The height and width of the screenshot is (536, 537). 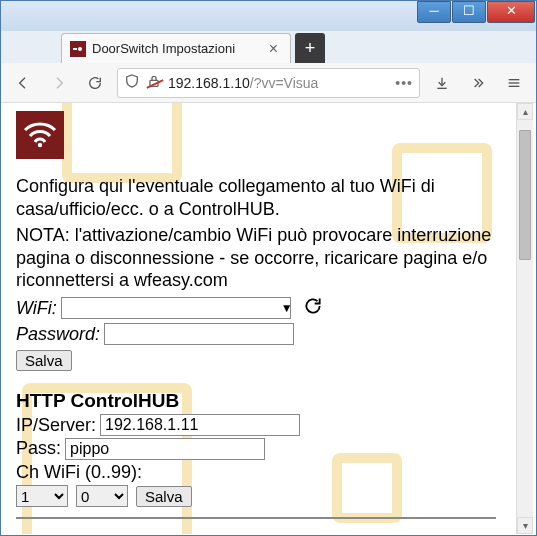 What do you see at coordinates (313, 309) in the screenshot?
I see `wifi-refresh-icon` at bounding box center [313, 309].